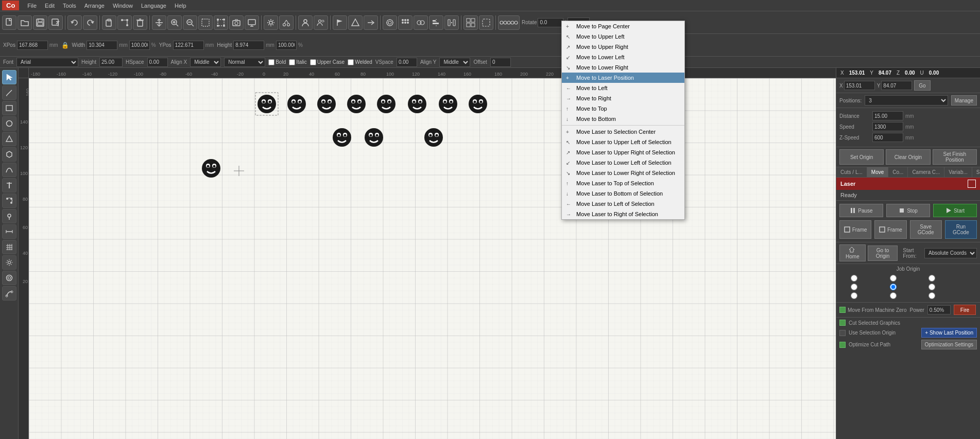 This screenshot has height=439, width=980. Describe the element at coordinates (188, 45) in the screenshot. I see `ypos-input` at that location.